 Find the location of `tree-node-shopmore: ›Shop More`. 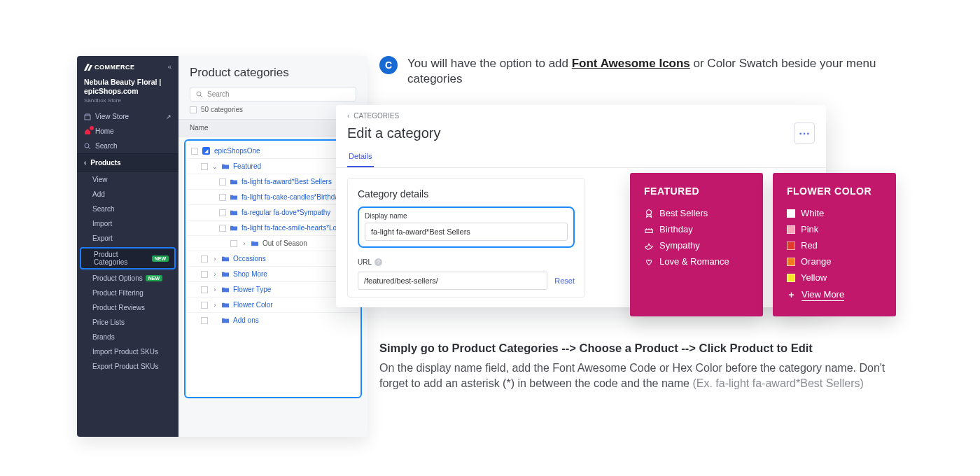

tree-node-shopmore: ›Shop More is located at coordinates (273, 274).